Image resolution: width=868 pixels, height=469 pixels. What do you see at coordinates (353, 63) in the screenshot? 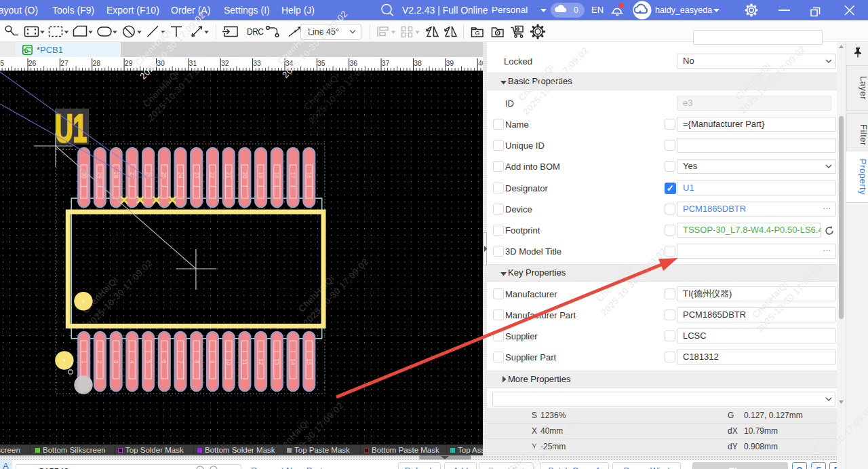
I see `svg-text: 36` at bounding box center [353, 63].